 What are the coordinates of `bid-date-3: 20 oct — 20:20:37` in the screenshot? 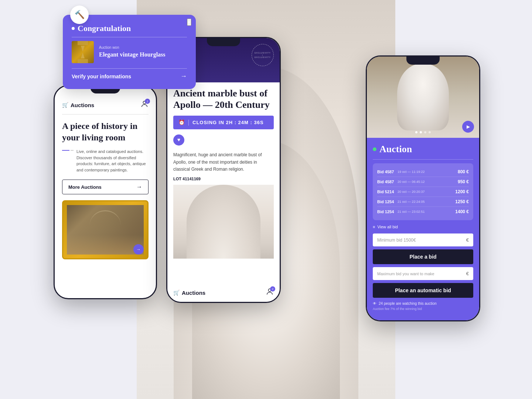 It's located at (426, 192).